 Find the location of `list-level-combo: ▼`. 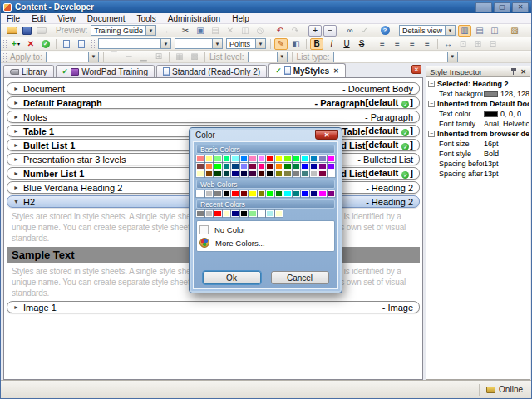

list-level-combo: ▼ is located at coordinates (268, 57).